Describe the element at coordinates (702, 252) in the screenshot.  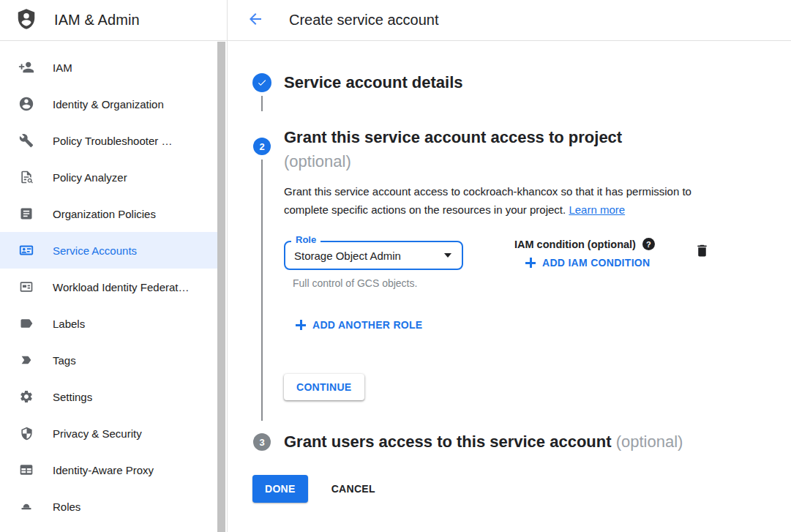
I see `delete-role-button` at that location.